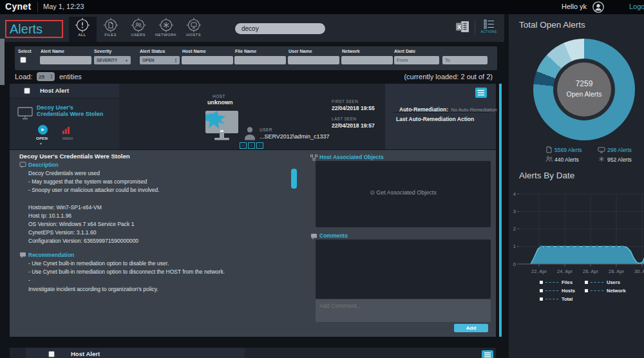 Image resolution: width=644 pixels, height=358 pixels. Describe the element at coordinates (25, 113) in the screenshot. I see `host-monitor-icon` at that location.